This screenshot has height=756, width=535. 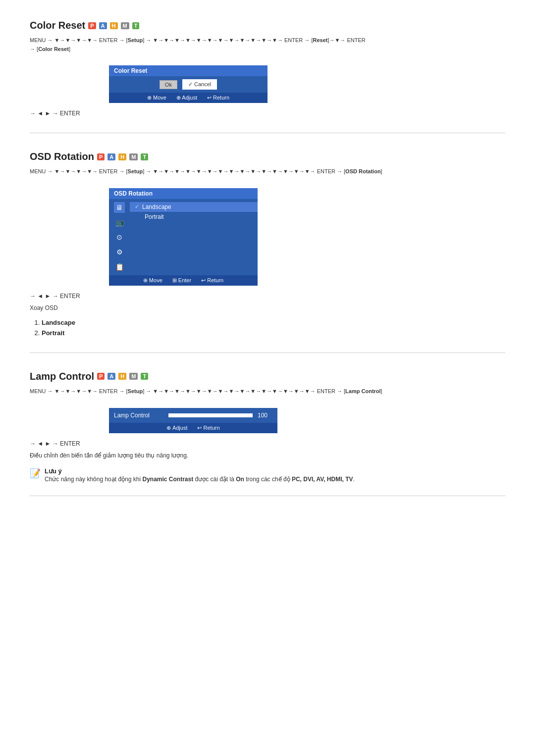 What do you see at coordinates (188, 98) in the screenshot?
I see `color-reset-footer: ⊕ Move ⊕ Adjust ↩ Return` at bounding box center [188, 98].